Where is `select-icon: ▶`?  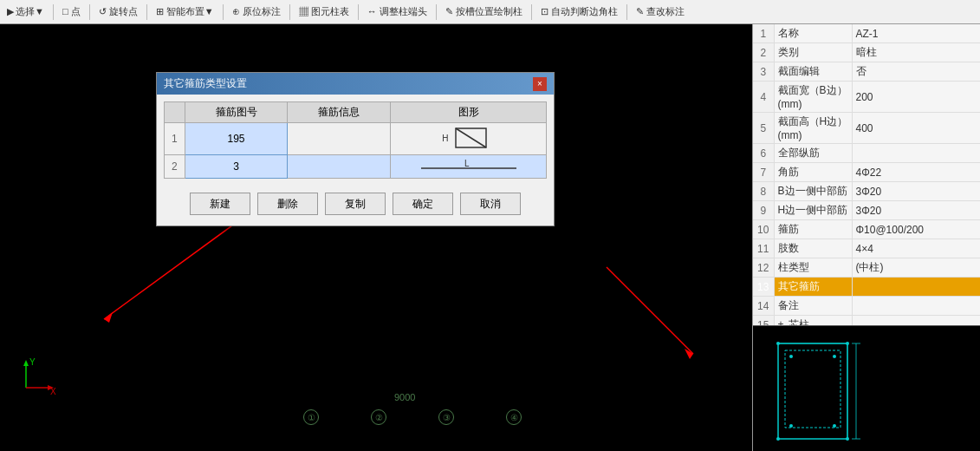 select-icon: ▶ is located at coordinates (10, 12).